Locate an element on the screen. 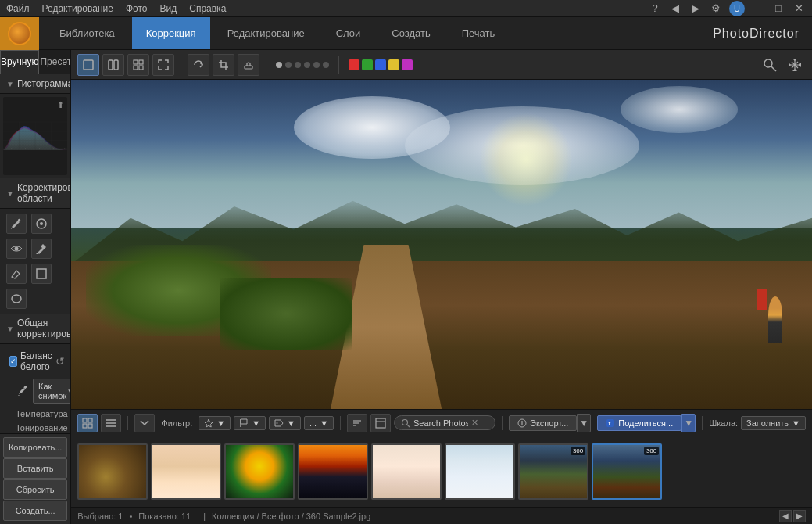 The image size is (812, 524). white-balance-reset: ↺ is located at coordinates (60, 361).